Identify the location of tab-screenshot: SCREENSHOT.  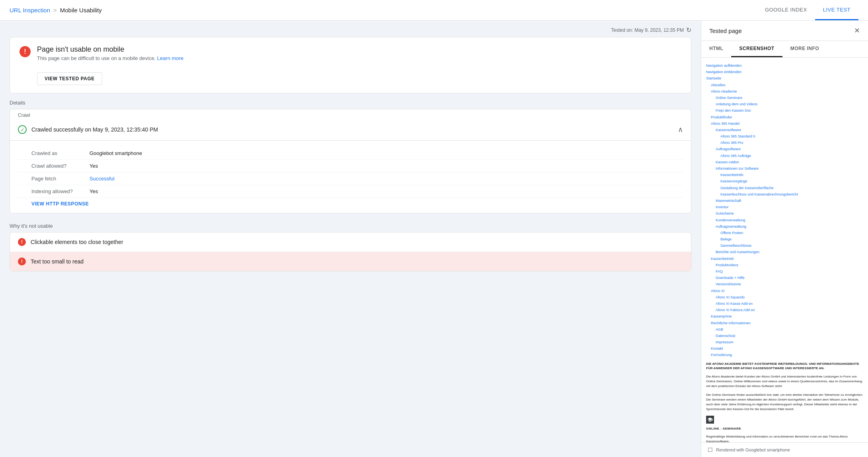
(757, 49).